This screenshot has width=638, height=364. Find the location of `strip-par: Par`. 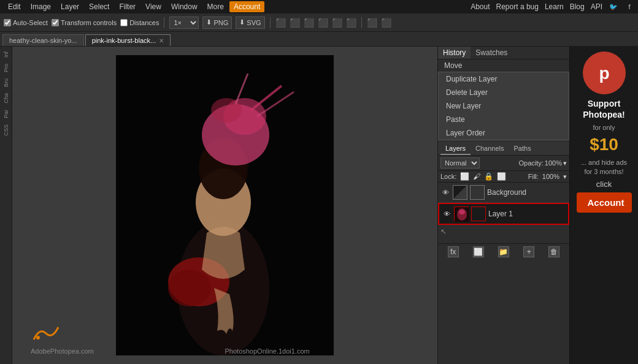

strip-par: Par is located at coordinates (6, 114).